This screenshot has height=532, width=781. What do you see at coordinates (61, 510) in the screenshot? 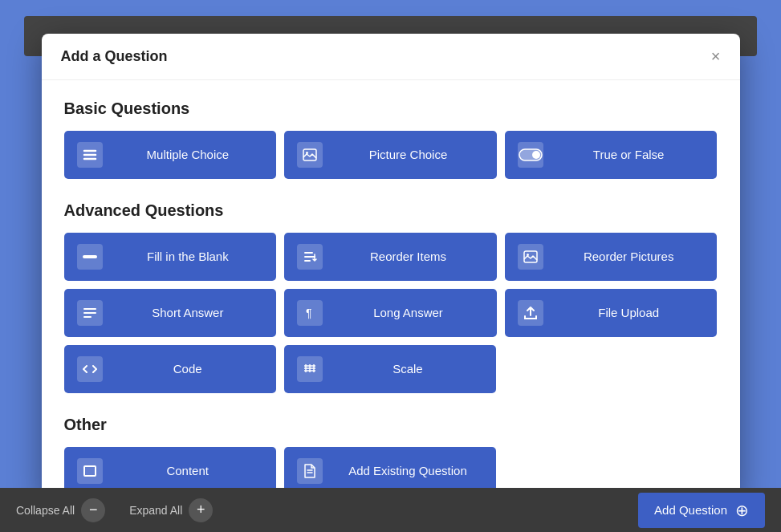
I see `collapse-all-button: Collapse All −` at bounding box center [61, 510].